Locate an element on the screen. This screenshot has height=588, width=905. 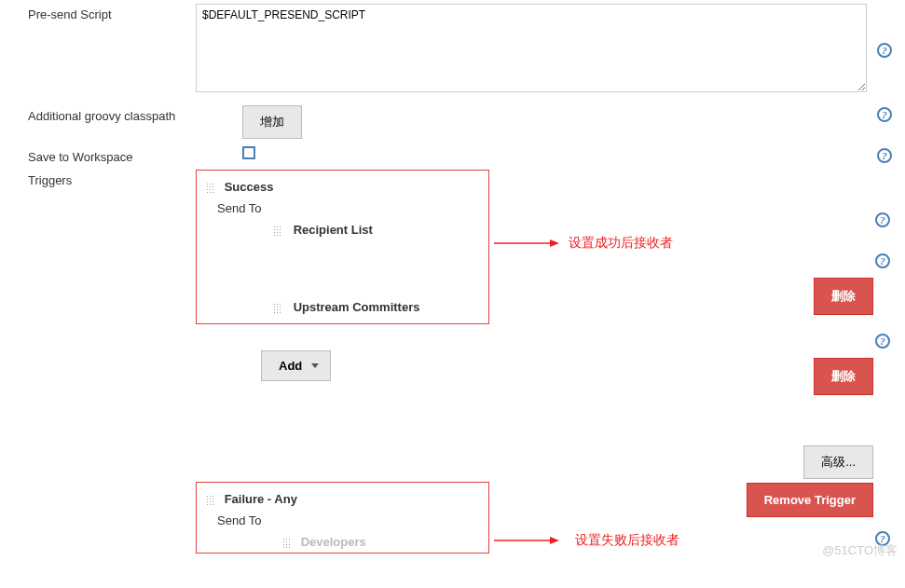
classpath-label: Additional groovy classpath is located at coordinates (135, 114).